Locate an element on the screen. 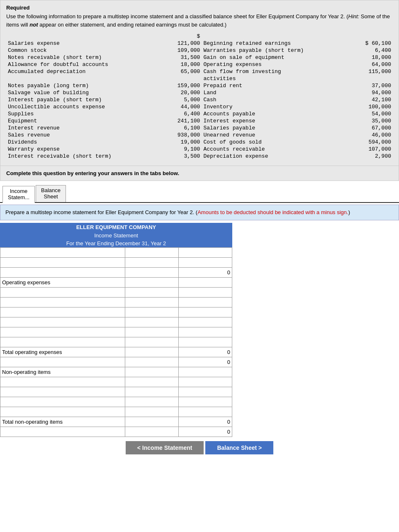 This screenshot has width=399, height=532. row1-col1-input is located at coordinates (152, 252).